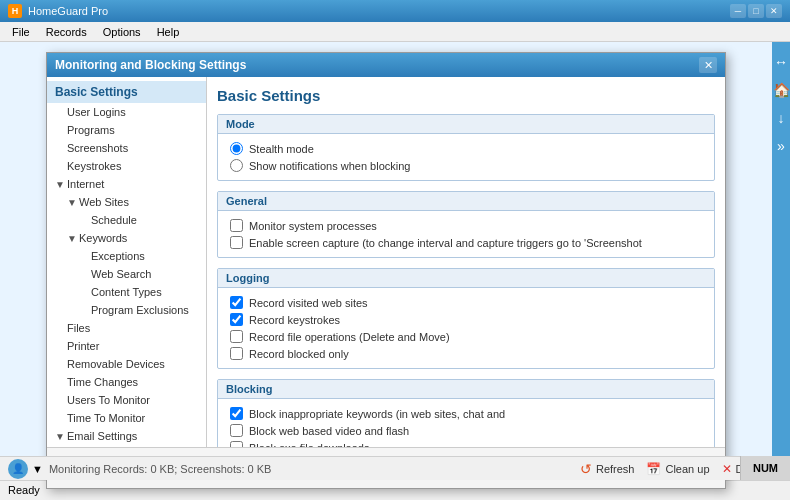  Describe the element at coordinates (24, 490) in the screenshot. I see `ready-text: Ready` at that location.